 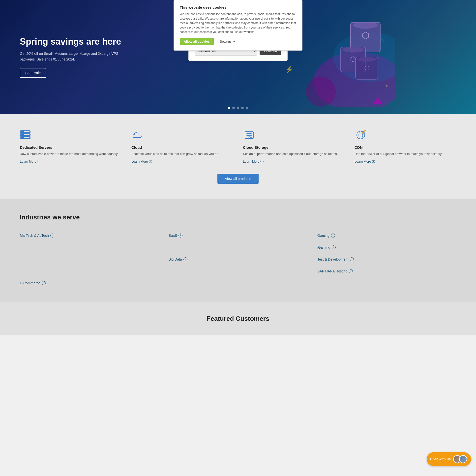 What do you see at coordinates (238, 259) in the screenshot?
I see `industry-big-data: Big Data i` at bounding box center [238, 259].